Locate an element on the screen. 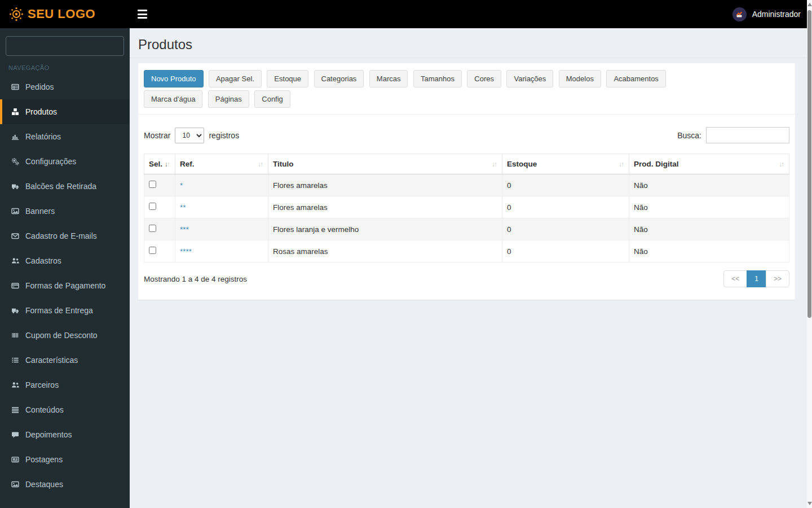  sidebar-item-label: Cupom de Desconto is located at coordinates (61, 335).